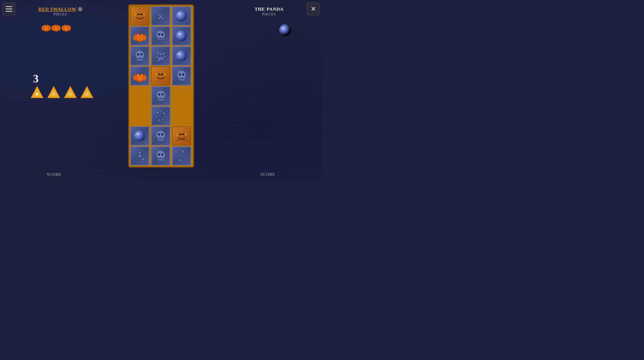 Image resolution: width=644 pixels, height=360 pixels. What do you see at coordinates (161, 46) in the screenshot?
I see `board-top-section: ⚔` at bounding box center [161, 46].